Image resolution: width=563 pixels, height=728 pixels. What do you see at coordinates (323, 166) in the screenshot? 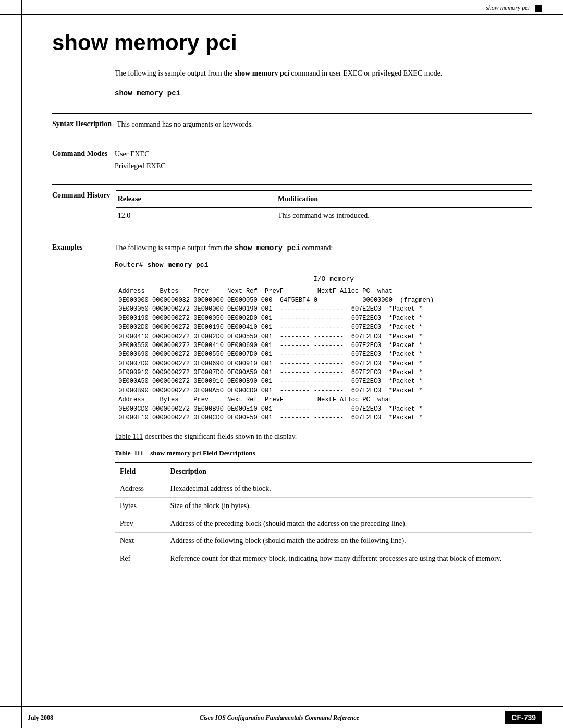
I see `command-mode-privileged: Privileged EXEC` at bounding box center [323, 166].